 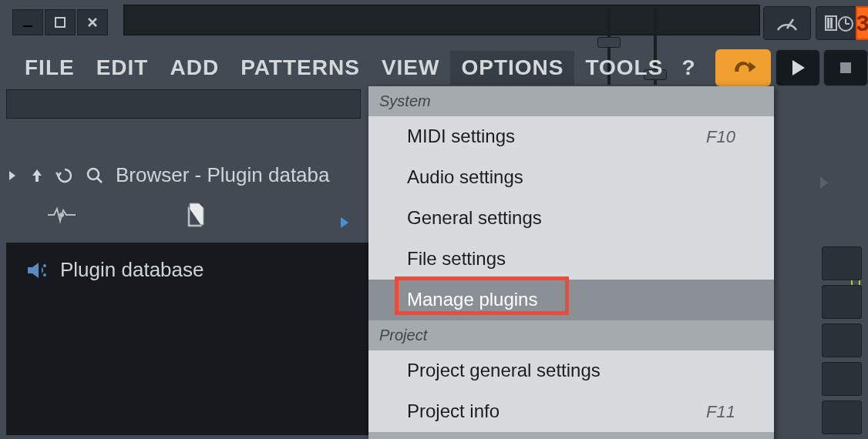 What do you see at coordinates (824, 184) in the screenshot?
I see `panel-expand-icon` at bounding box center [824, 184].